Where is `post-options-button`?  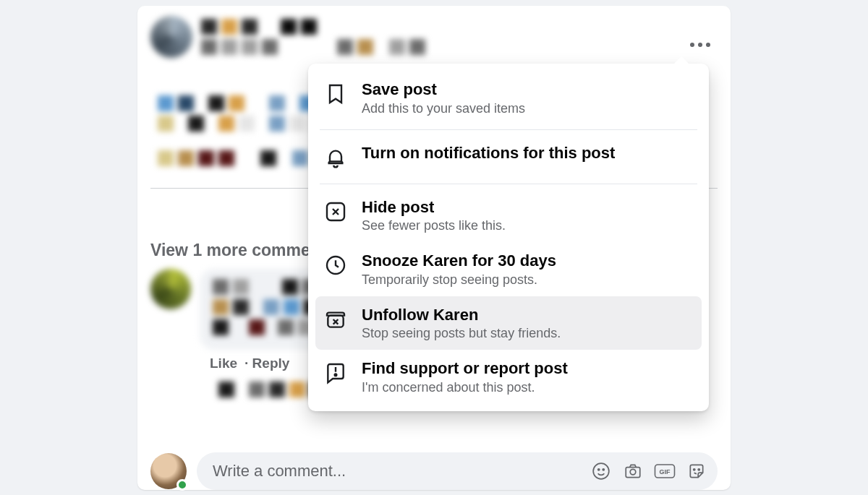 post-options-button is located at coordinates (700, 45).